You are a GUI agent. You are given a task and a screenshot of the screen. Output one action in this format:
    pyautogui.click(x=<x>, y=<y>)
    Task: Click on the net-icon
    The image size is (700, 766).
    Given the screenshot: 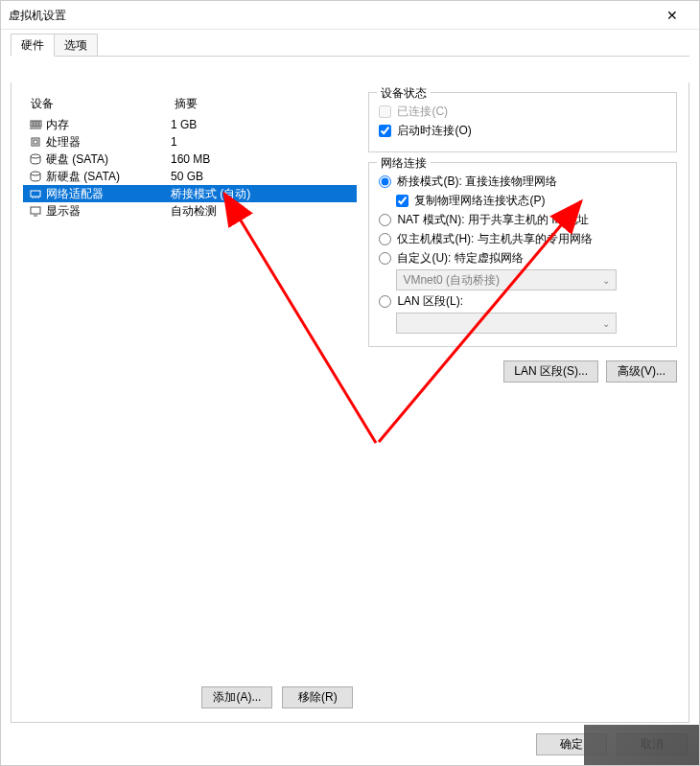 What is the action you would take?
    pyautogui.click(x=35, y=194)
    